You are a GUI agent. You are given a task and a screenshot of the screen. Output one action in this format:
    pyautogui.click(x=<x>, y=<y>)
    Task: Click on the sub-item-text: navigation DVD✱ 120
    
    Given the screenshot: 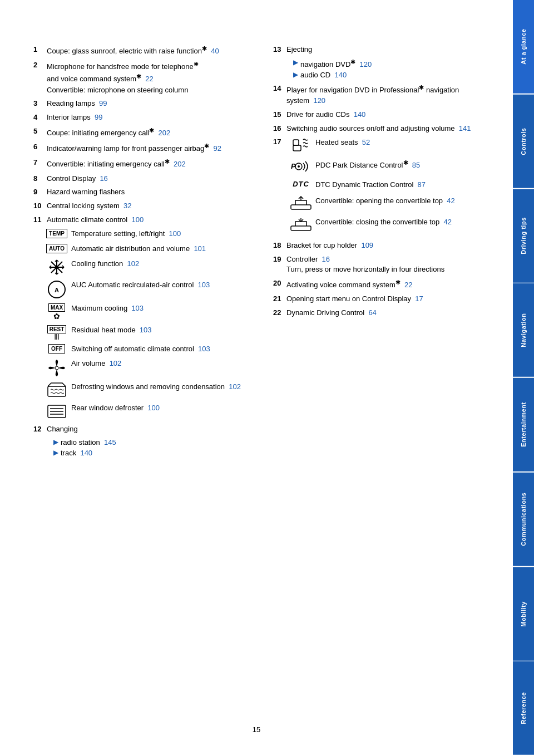 What is the action you would take?
    pyautogui.click(x=336, y=63)
    